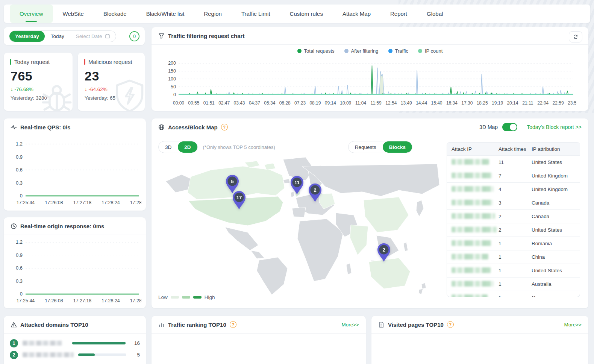  I want to click on map-3d-button: 3D, so click(168, 147).